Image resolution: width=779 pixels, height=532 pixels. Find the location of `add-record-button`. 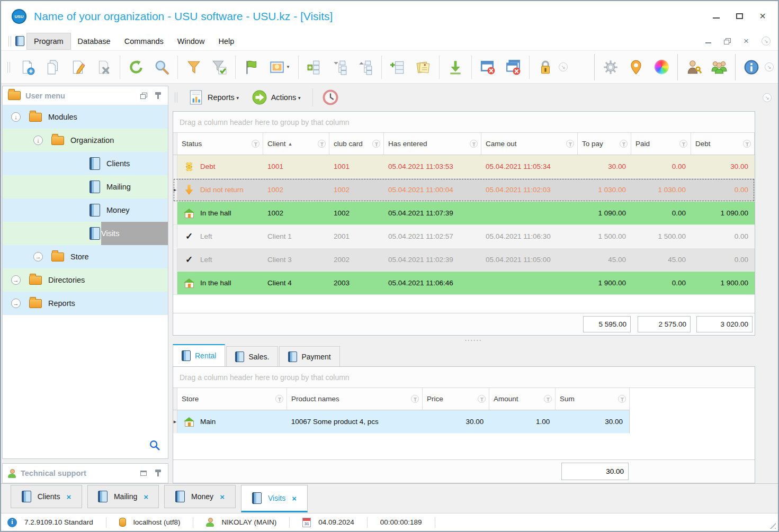

add-record-button is located at coordinates (28, 67).